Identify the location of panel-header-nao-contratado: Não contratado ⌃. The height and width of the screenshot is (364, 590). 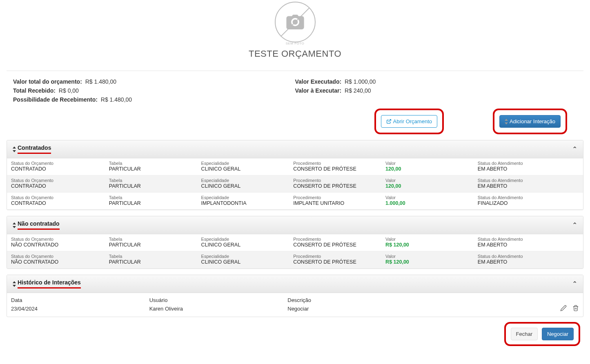
(295, 225).